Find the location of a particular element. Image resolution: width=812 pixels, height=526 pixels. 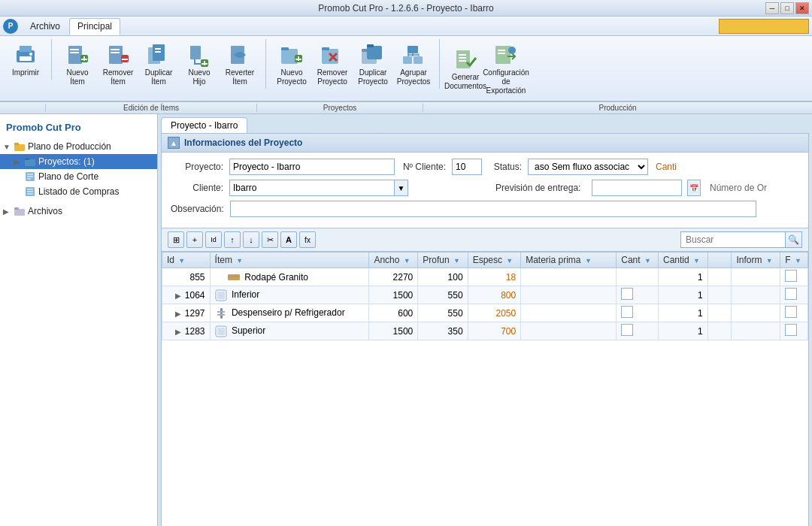

sidebar-item-listado-compras: Listado de Compras is located at coordinates (78, 192).